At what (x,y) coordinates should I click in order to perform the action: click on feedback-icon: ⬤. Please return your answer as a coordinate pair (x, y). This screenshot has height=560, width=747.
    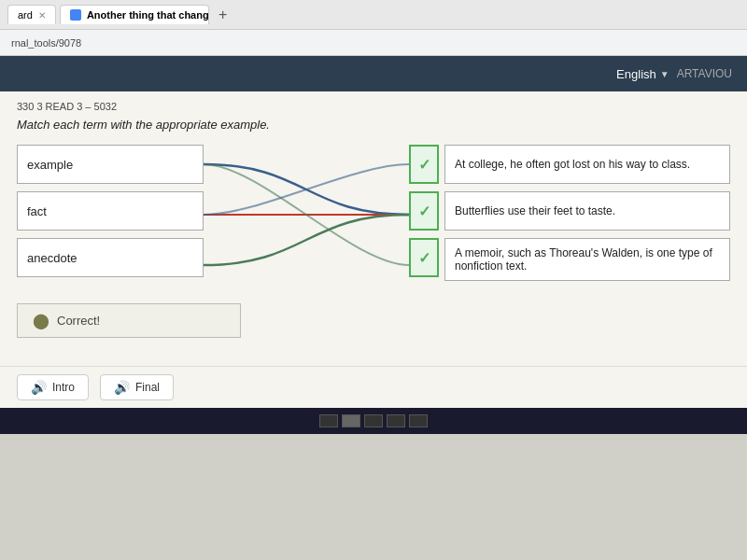
    Looking at the image, I should click on (41, 321).